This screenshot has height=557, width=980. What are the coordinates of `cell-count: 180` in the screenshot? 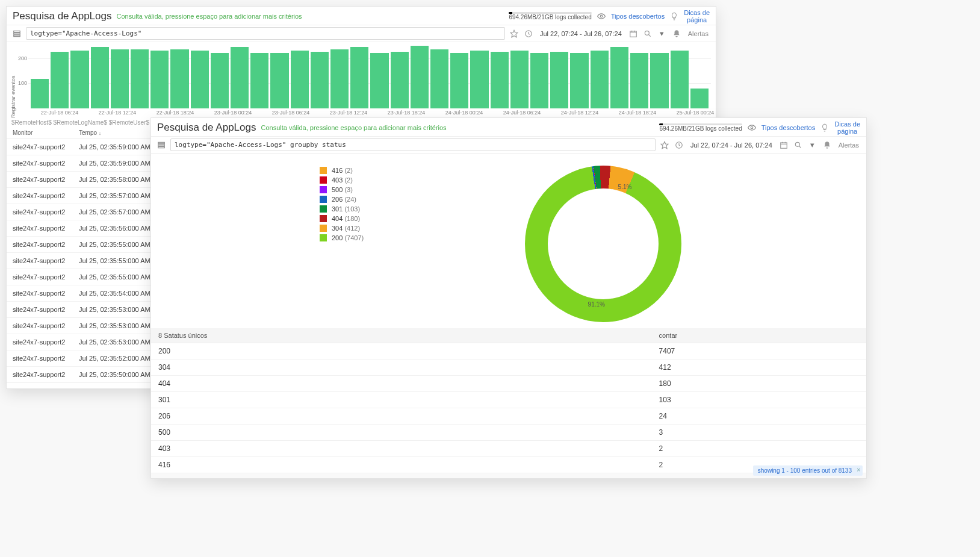 It's located at (759, 384).